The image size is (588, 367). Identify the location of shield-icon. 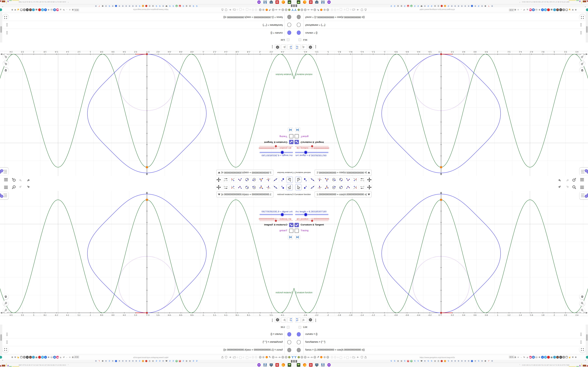
(362, 10).